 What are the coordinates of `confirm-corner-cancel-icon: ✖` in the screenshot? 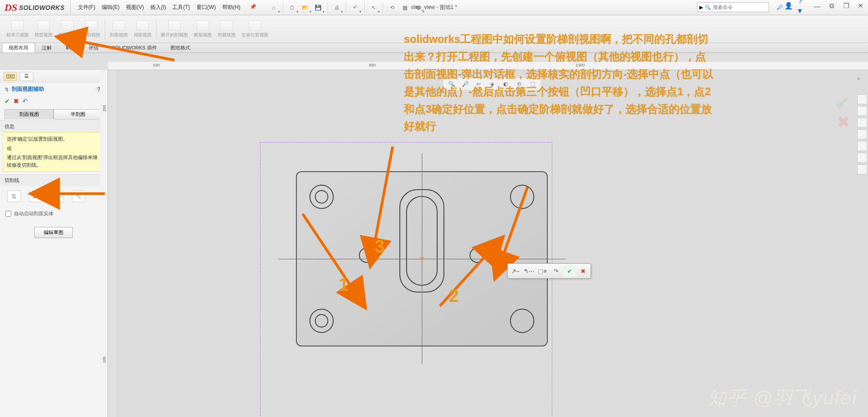 It's located at (843, 122).